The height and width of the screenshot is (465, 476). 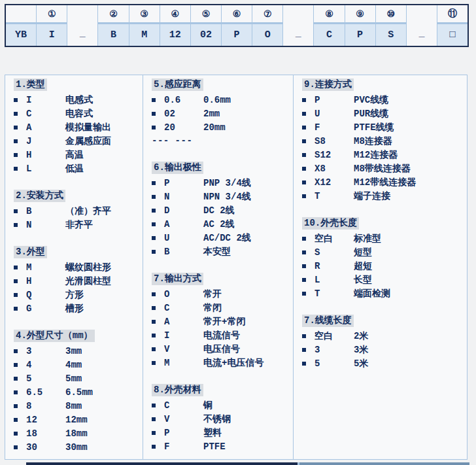 I want to click on model-code-cell: ②B, so click(x=112, y=26).